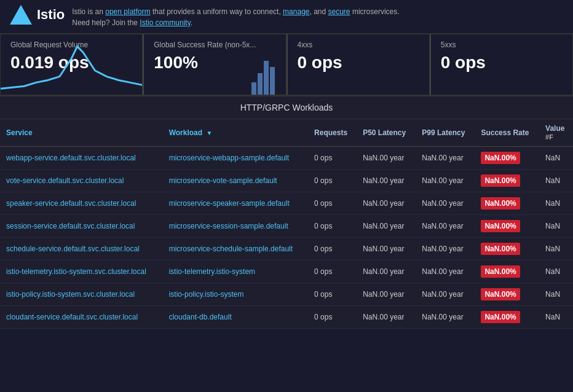 This screenshot has width=573, height=392. Describe the element at coordinates (445, 133) in the screenshot. I see `col-header-p99: P99 Latency` at that location.